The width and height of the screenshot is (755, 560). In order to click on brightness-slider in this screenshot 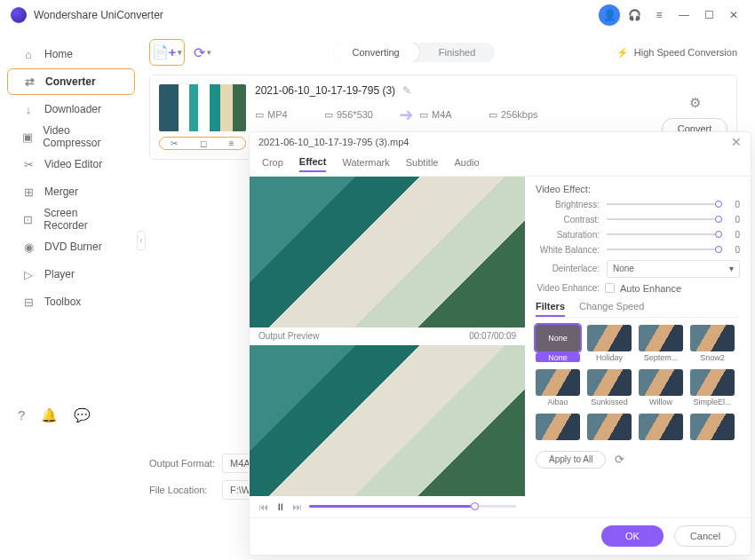, I will do `click(664, 204)`.